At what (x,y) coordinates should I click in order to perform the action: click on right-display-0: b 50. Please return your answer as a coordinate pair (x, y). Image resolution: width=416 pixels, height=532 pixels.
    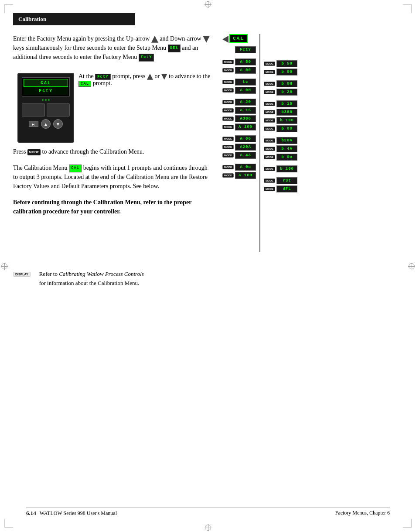
    Looking at the image, I should click on (287, 64).